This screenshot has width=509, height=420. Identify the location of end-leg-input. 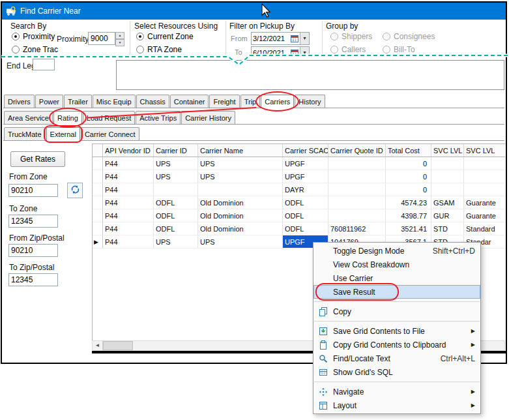
(44, 65).